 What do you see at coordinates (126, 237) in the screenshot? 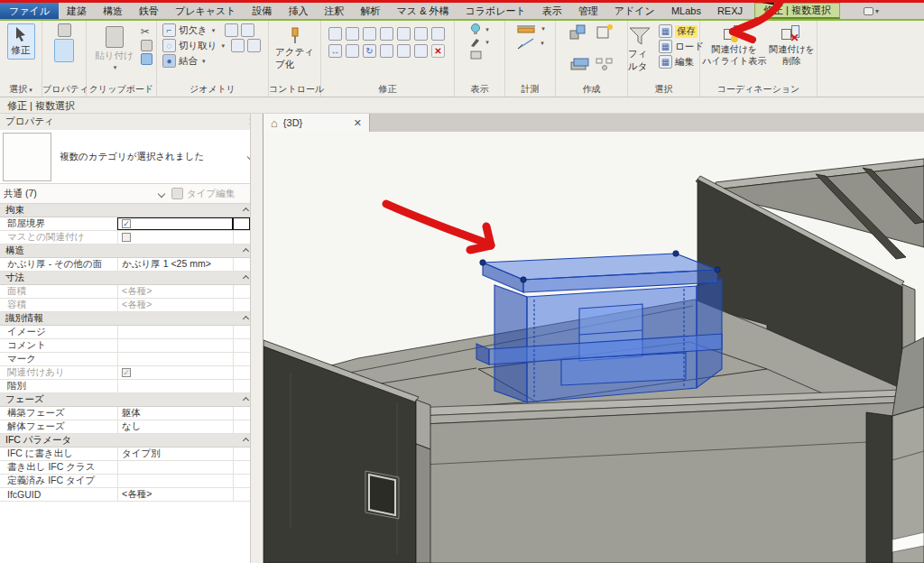
I see `checkbox-icon` at bounding box center [126, 237].